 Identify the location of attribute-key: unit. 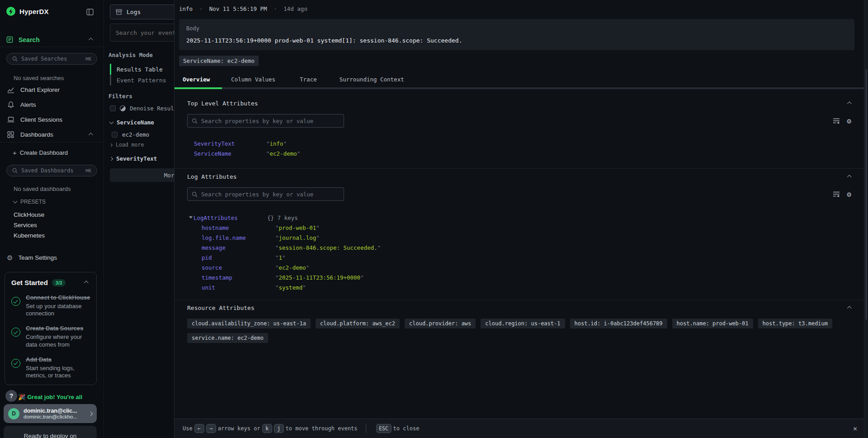
(239, 288).